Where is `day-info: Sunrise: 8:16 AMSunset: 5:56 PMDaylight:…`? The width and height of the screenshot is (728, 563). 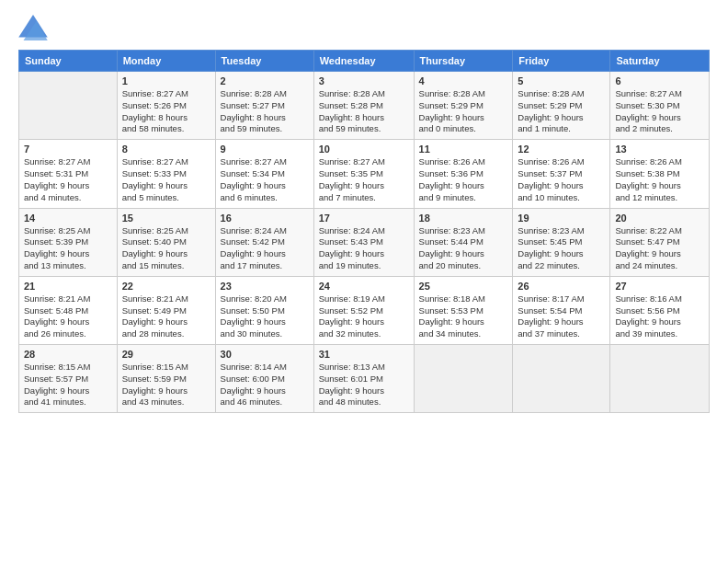 day-info: Sunrise: 8:16 AMSunset: 5:56 PMDaylight:… is located at coordinates (660, 316).